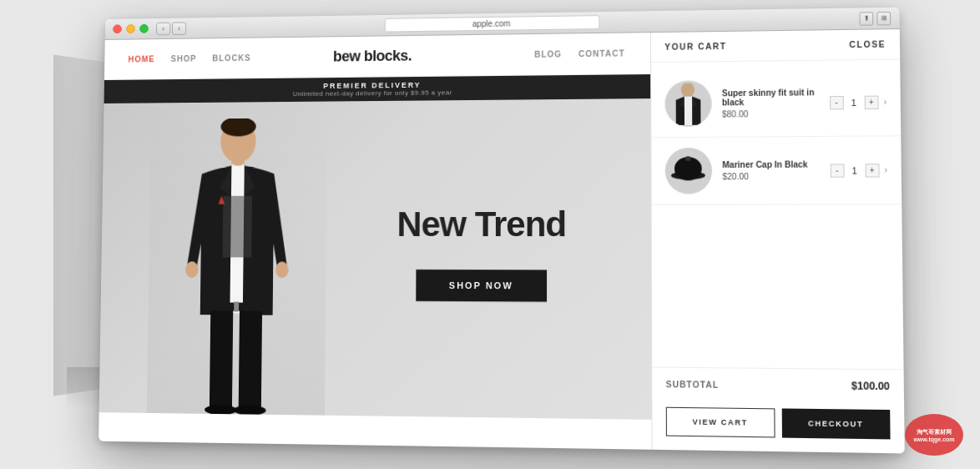 This screenshot has height=469, width=980. Describe the element at coordinates (836, 102) in the screenshot. I see `item-1-decrease-button: -` at that location.